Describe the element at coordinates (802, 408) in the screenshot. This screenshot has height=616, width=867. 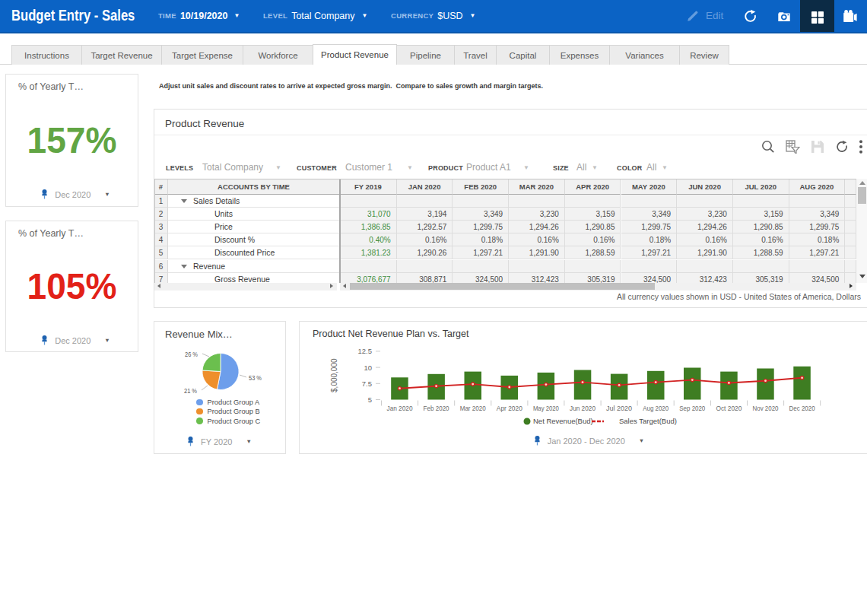
I see `svg-text: Dec 2020` at that location.